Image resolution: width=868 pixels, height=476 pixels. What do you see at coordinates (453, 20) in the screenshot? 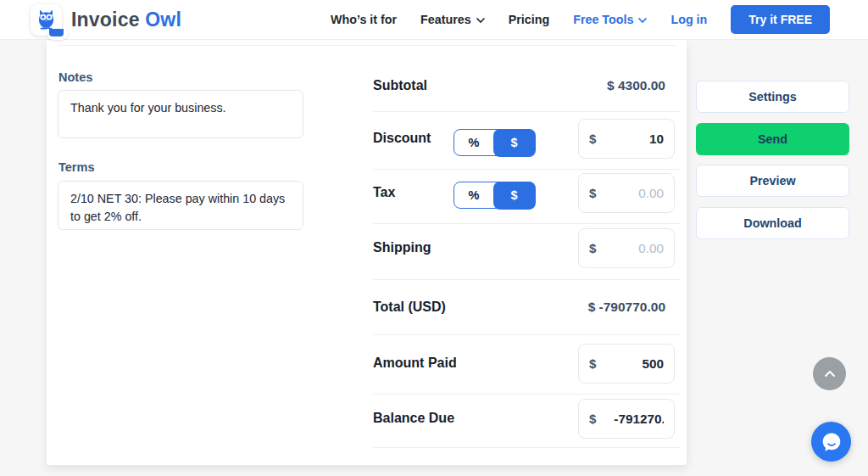
I see `nav-features: Features` at bounding box center [453, 20].